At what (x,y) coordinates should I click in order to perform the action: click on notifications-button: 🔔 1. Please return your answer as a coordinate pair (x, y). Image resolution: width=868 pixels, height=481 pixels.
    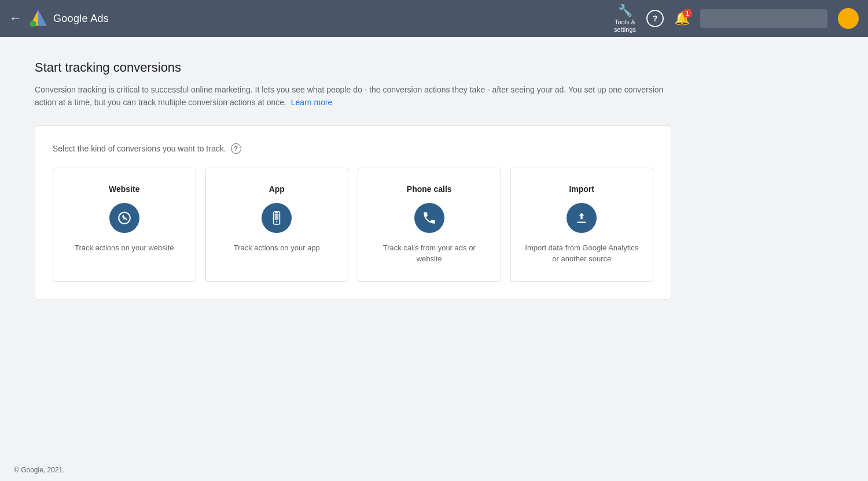
    Looking at the image, I should click on (682, 18).